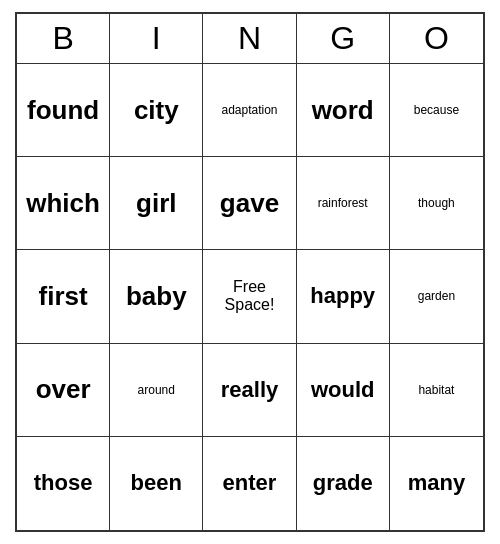 The height and width of the screenshot is (544, 500). I want to click on bingo-cell-8: rainforest, so click(344, 204).